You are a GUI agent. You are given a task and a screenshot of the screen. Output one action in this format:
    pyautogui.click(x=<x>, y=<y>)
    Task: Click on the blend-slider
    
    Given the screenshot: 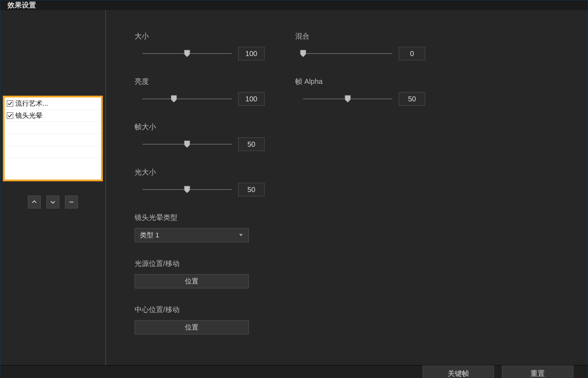 What is the action you would take?
    pyautogui.click(x=348, y=54)
    